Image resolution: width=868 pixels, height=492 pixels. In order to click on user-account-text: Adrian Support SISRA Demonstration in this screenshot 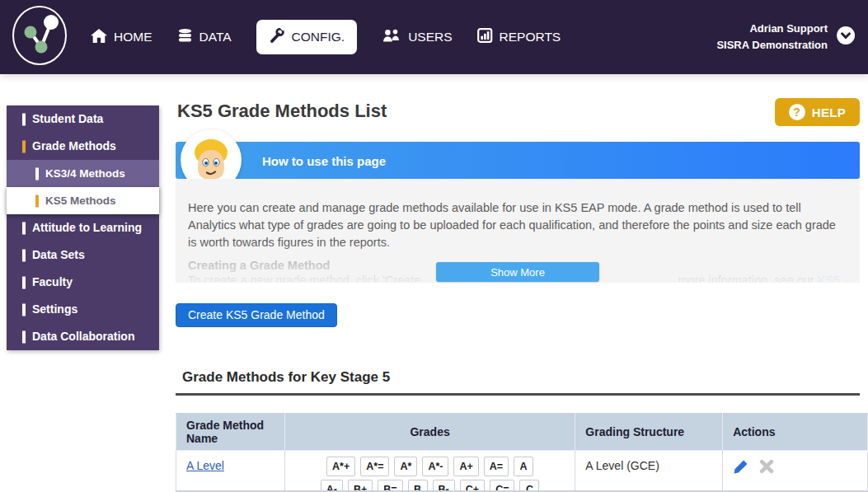, I will do `click(772, 37)`.